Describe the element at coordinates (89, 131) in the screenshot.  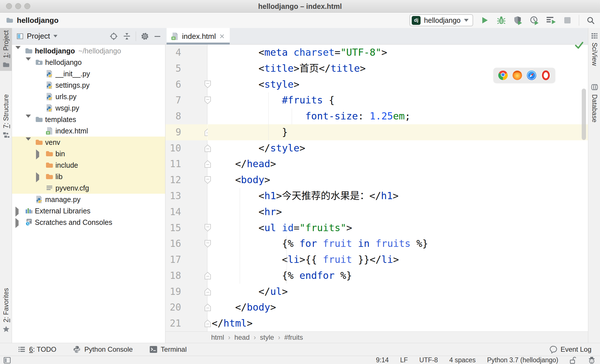
I see `tree-item-index-html: Hindex.html` at that location.